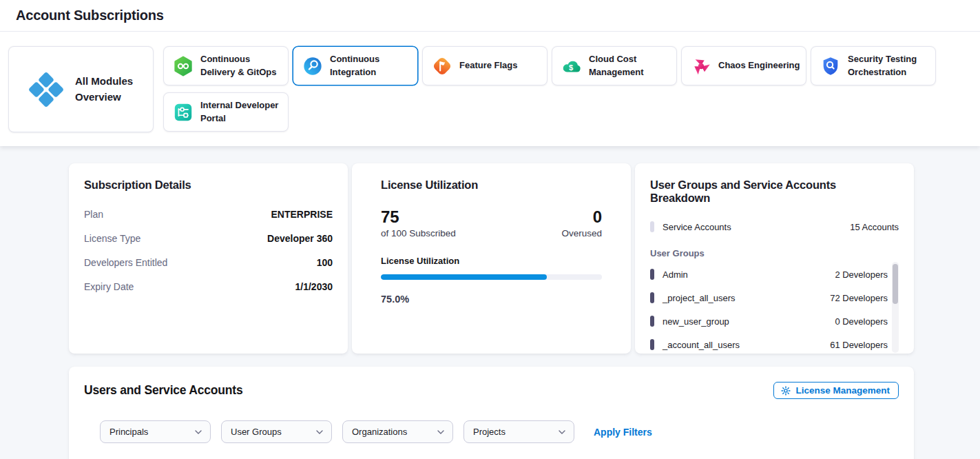  What do you see at coordinates (696, 321) in the screenshot?
I see `user-group-name: new_user_group` at bounding box center [696, 321].